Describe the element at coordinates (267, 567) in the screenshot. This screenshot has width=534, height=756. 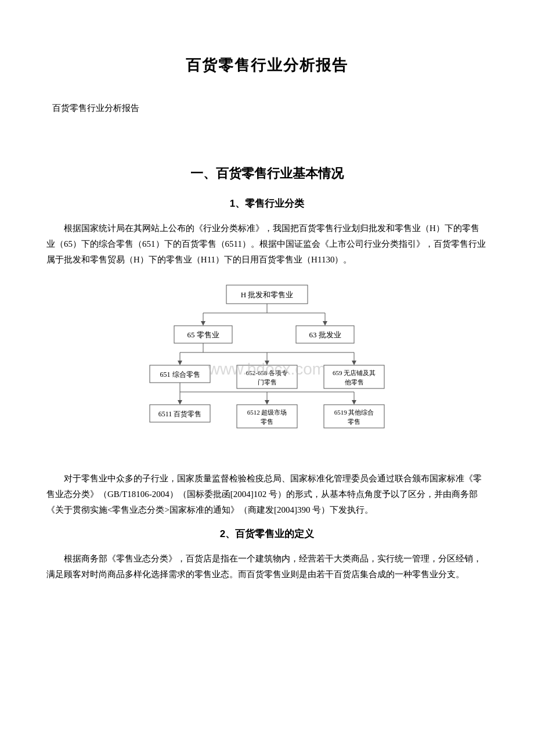
I see `sub2-para2: 根据商务部《零售业态分类》，百货店是指在一个建筑物内，经营若干大类商品，实行统一…` at that location.